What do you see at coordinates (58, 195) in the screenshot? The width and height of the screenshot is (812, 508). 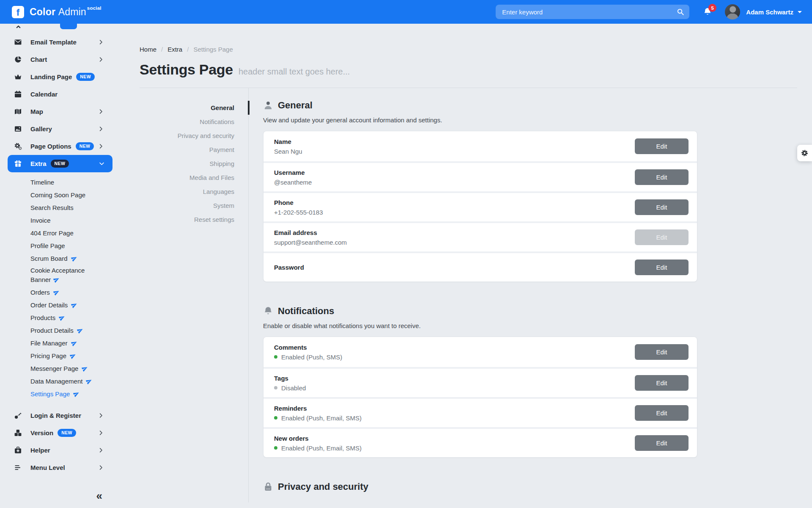 I see `subitem-label: Coming Soon Page` at bounding box center [58, 195].